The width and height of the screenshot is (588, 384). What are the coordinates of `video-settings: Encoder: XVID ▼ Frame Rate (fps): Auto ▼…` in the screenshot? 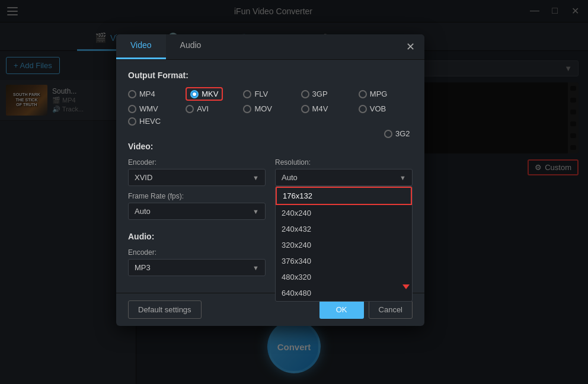 It's located at (270, 192).